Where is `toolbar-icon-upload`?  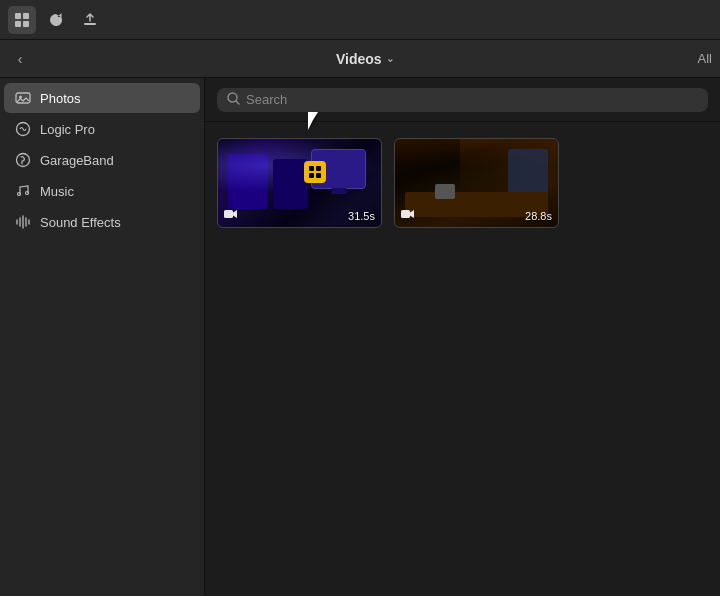 toolbar-icon-upload is located at coordinates (90, 20).